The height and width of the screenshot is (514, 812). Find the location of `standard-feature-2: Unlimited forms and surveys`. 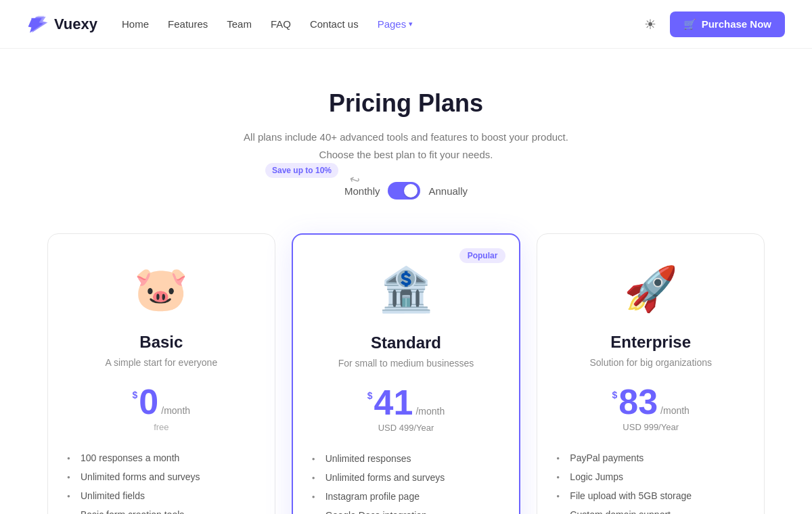

standard-feature-2: Unlimited forms and surveys is located at coordinates (406, 477).